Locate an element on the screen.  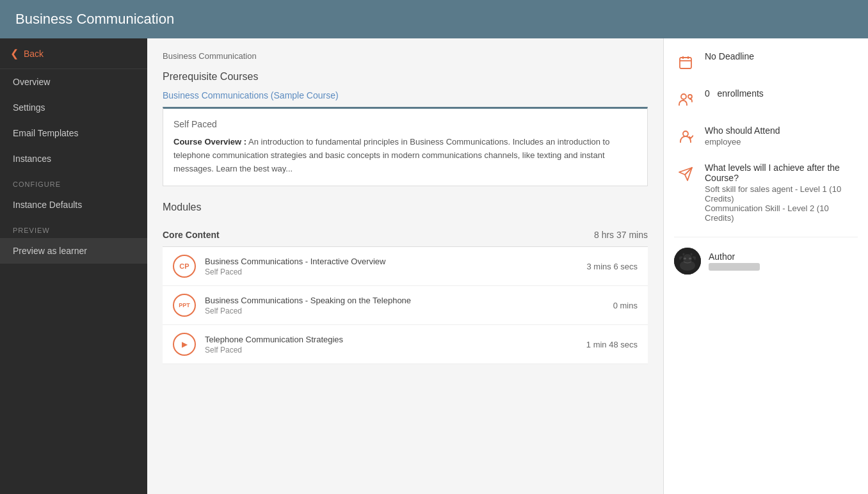
deadline-row: No Deadline is located at coordinates (766, 63).